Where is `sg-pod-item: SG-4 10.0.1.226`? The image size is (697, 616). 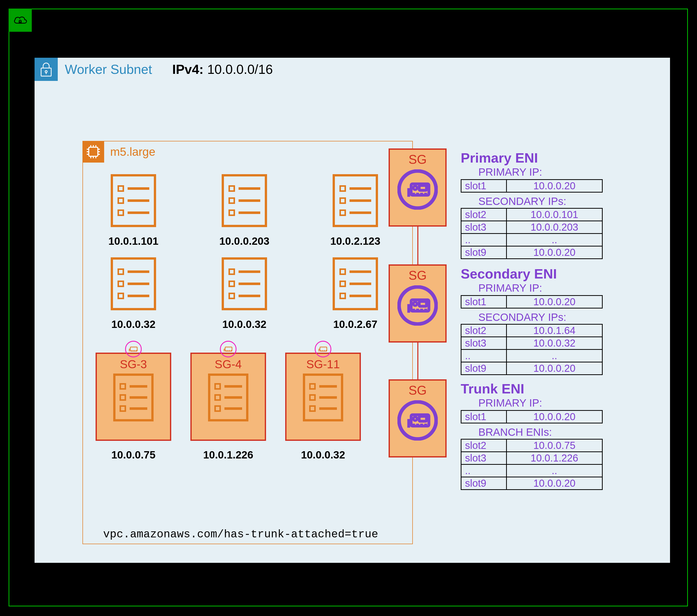 sg-pod-item: SG-4 10.0.1.226 is located at coordinates (228, 401).